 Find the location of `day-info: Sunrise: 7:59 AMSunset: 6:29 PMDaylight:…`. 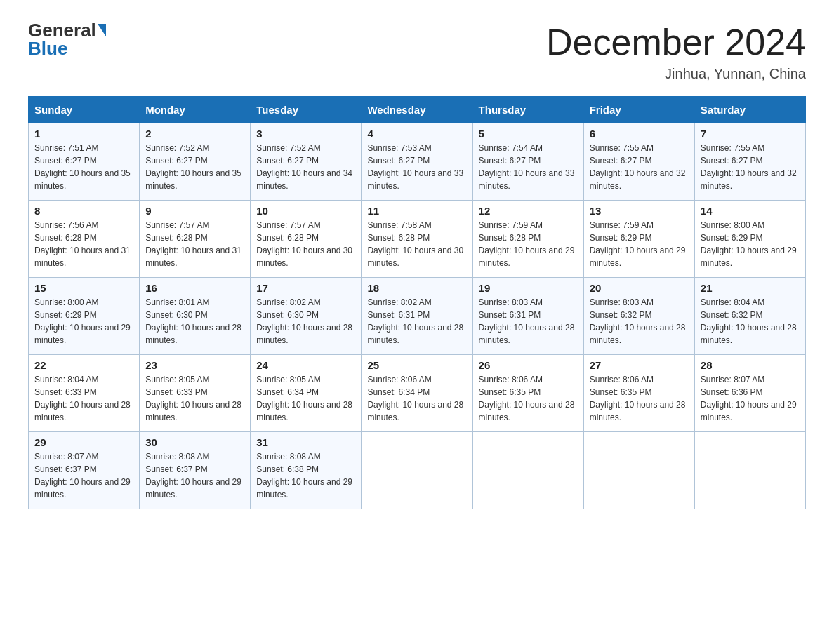

day-info: Sunrise: 7:59 AMSunset: 6:29 PMDaylight:… is located at coordinates (639, 244).